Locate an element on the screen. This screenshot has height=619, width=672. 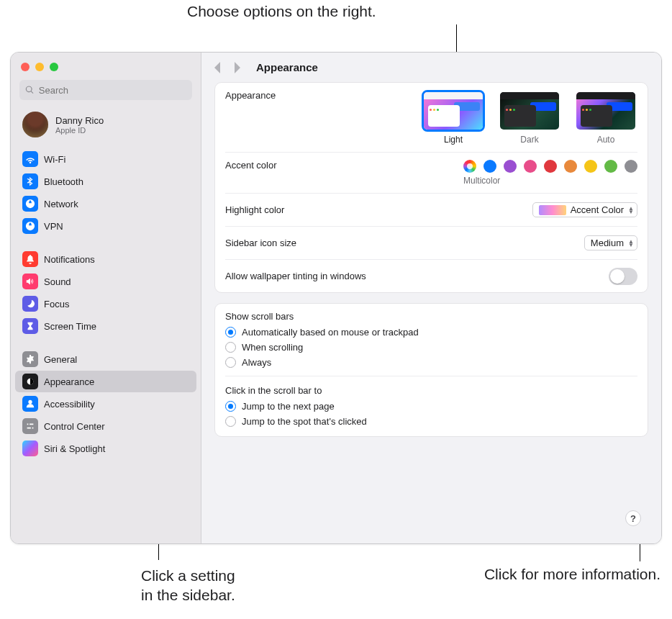
accent-swatches is located at coordinates (550, 166).